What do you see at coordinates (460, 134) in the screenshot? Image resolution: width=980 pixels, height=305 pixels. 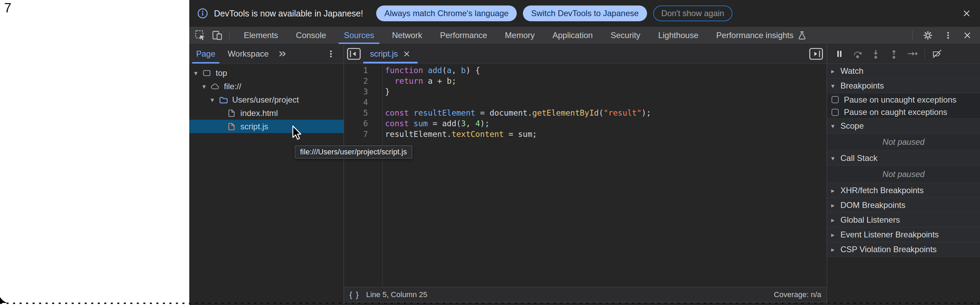 I see `code-line-content: resultElement.textContent = sum;` at bounding box center [460, 134].